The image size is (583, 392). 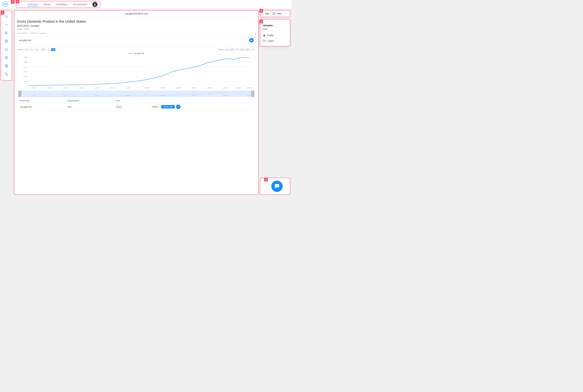 What do you see at coordinates (237, 50) in the screenshot?
I see `date-range: From Jan 1, 1947 To Jan 1, 2022` at bounding box center [237, 50].